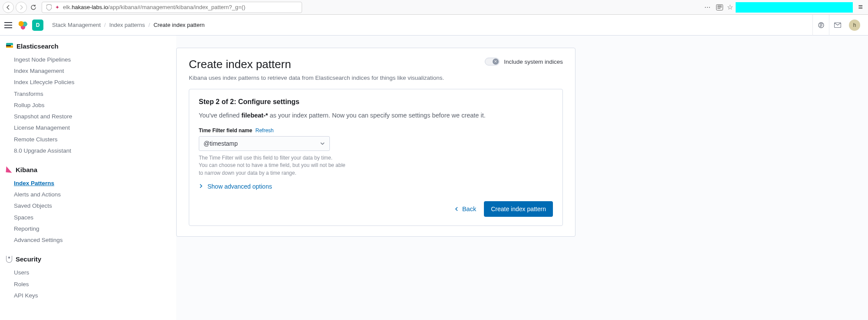 This screenshot has width=868, height=320. I want to click on sidebar-item-spaces: Spaces, so click(87, 218).